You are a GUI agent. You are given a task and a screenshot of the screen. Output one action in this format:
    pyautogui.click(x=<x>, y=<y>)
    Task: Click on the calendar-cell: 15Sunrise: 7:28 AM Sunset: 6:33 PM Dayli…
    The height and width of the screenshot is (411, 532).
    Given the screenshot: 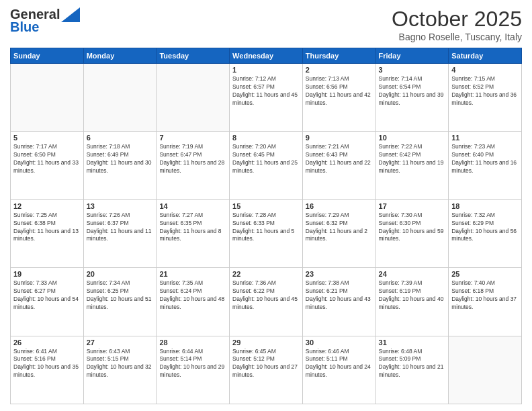 What is the action you would take?
    pyautogui.click(x=266, y=234)
    